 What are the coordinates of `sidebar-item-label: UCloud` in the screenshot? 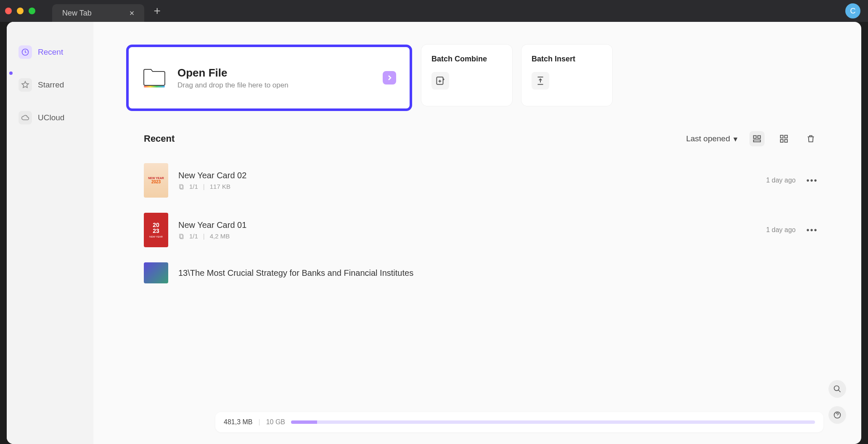 It's located at (51, 118).